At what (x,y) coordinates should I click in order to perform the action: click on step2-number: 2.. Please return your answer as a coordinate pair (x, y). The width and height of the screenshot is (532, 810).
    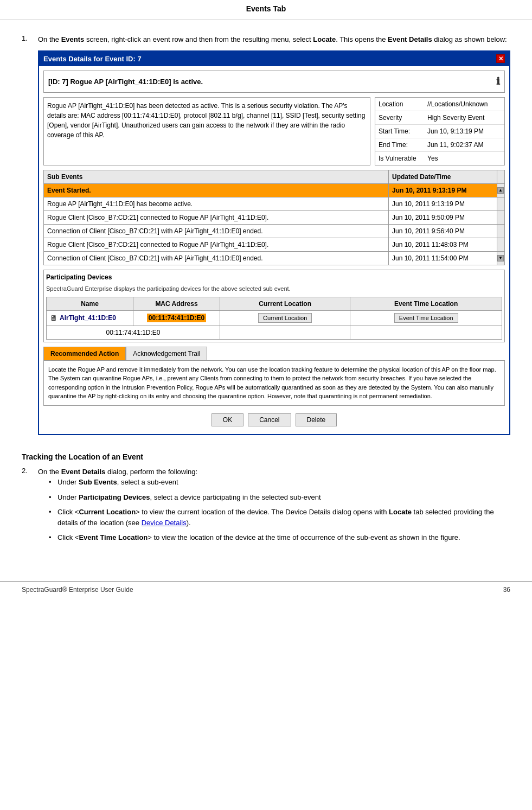
    Looking at the image, I should click on (30, 507).